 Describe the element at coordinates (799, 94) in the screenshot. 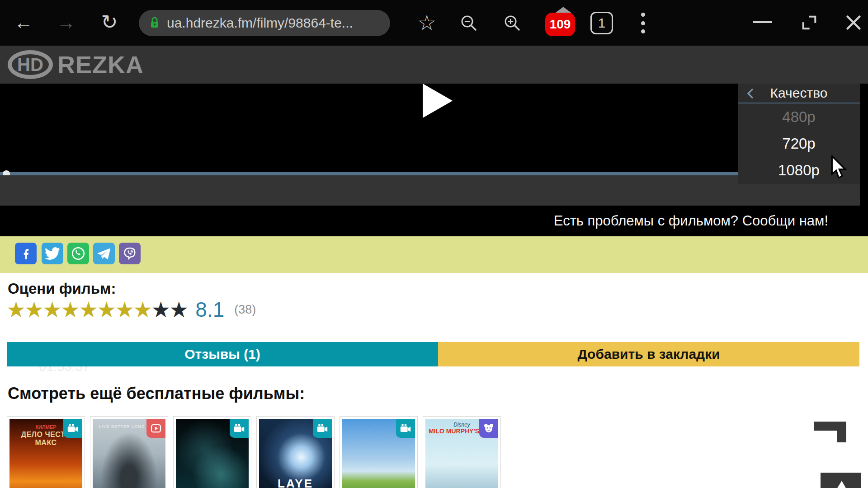

I see `quality-menu-header: Качество` at that location.